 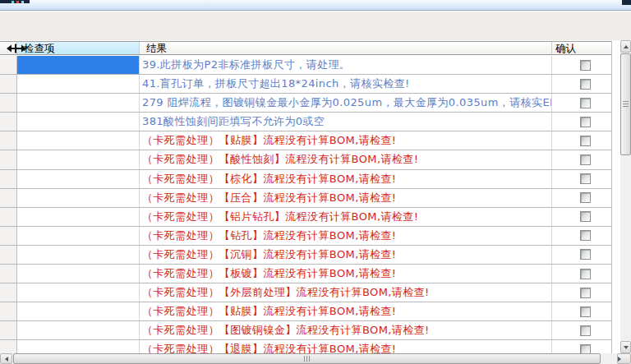 I want to click on table-row: 41.盲孔订单，拼板尺寸超出18*24inch，请核实检查!, so click(x=306, y=84).